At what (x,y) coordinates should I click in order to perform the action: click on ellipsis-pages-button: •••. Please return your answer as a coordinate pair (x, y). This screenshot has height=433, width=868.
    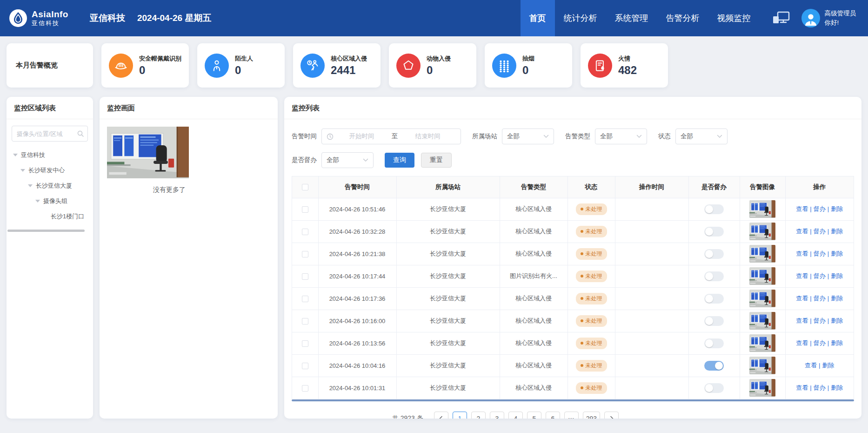
    Looking at the image, I should click on (571, 415).